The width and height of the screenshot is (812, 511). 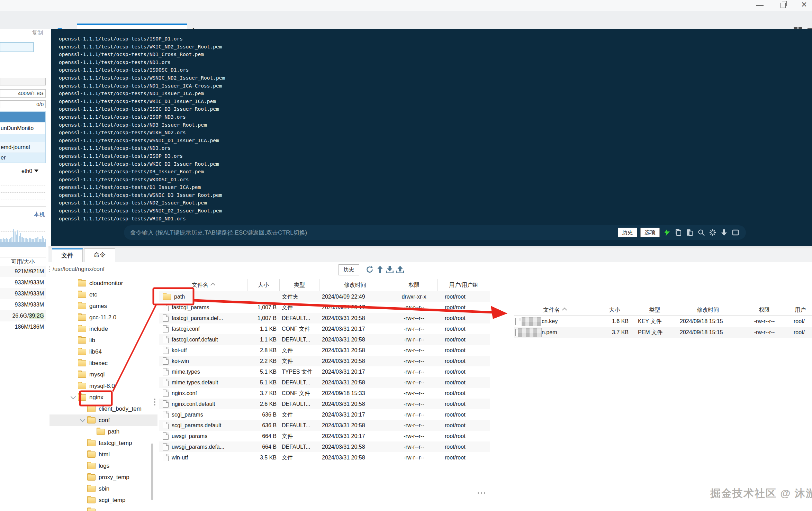 I want to click on file-row-nginx.conf.default: nginx.conf.default2.6 KBDEFAULT...2024/0…, so click(x=325, y=404).